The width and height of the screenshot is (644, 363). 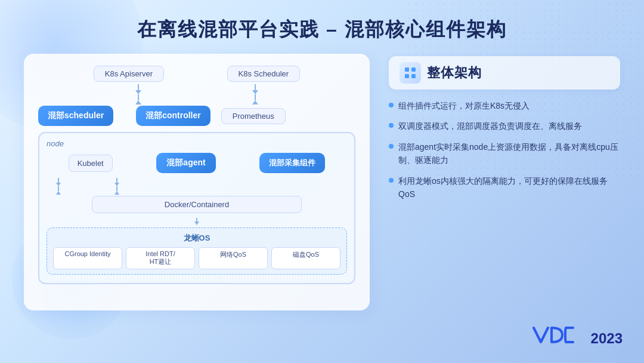 I want to click on info-title: 整体架构, so click(x=454, y=73).